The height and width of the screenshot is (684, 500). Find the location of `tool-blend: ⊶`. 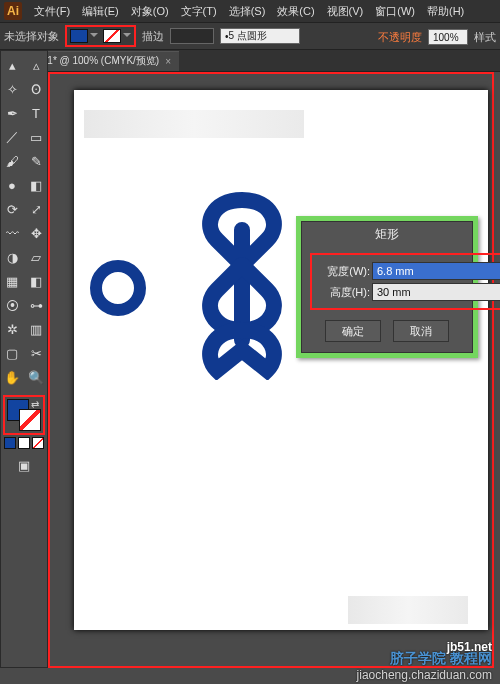

tool-blend: ⊶ is located at coordinates (36, 305).